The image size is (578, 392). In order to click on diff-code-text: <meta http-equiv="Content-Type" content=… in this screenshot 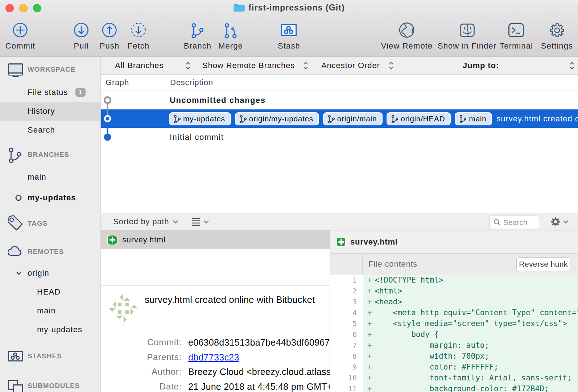, I will do `click(476, 313)`.